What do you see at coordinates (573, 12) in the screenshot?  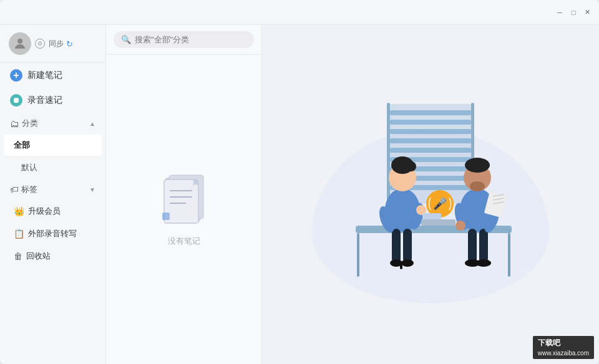 I see `maximize-button: □` at bounding box center [573, 12].